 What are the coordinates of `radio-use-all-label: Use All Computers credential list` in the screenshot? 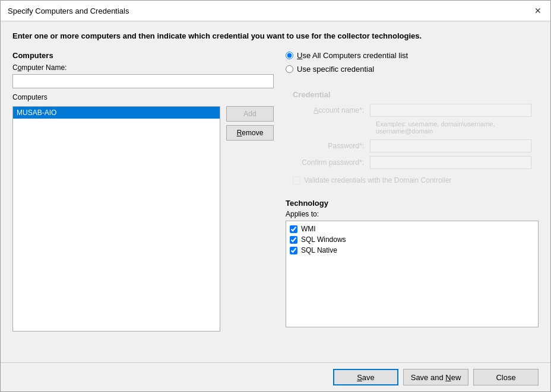 It's located at (353, 56).